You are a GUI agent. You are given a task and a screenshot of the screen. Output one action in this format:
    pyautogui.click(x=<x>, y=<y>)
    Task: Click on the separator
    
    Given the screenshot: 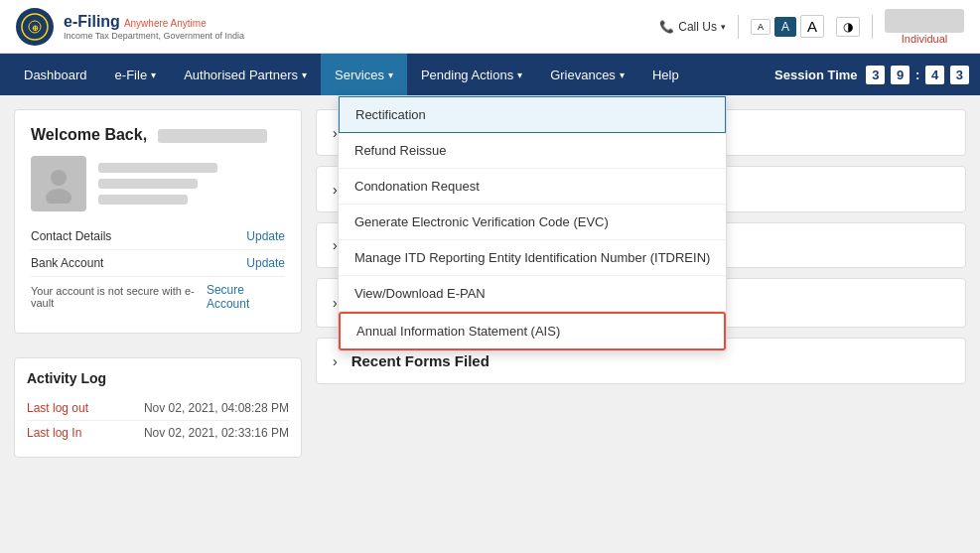 What is the action you would take?
    pyautogui.click(x=739, y=27)
    